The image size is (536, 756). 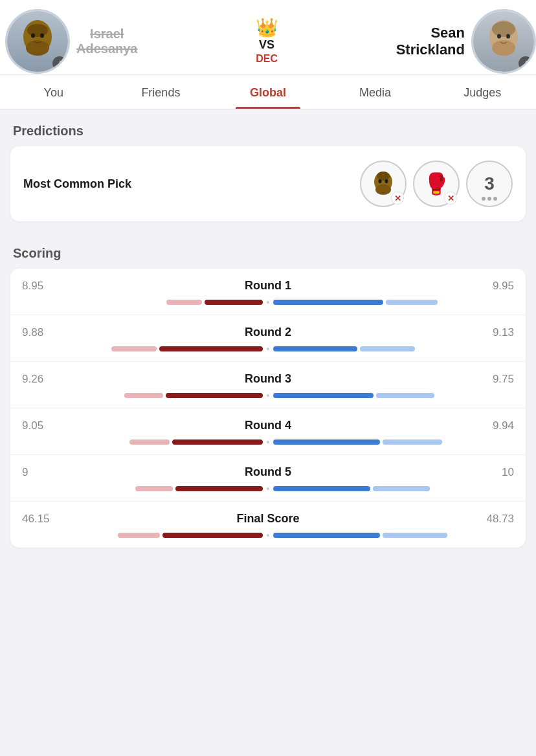 What do you see at coordinates (144, 395) in the screenshot?
I see `r3-left-light-bar` at bounding box center [144, 395].